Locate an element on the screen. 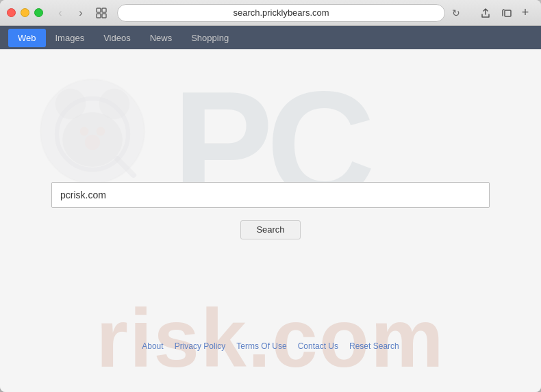 The width and height of the screenshot is (541, 392). forward-button: › is located at coordinates (81, 13).